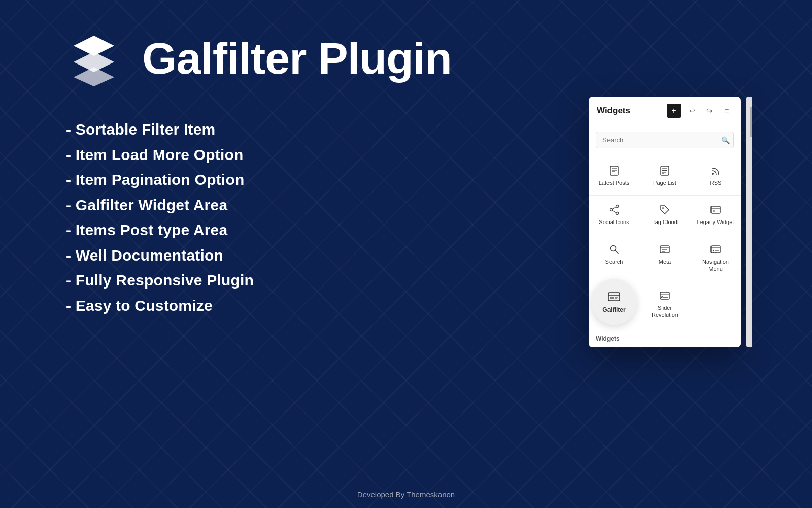 This screenshot has height=508, width=812. Describe the element at coordinates (716, 249) in the screenshot. I see `nav-menu-icon` at that location.